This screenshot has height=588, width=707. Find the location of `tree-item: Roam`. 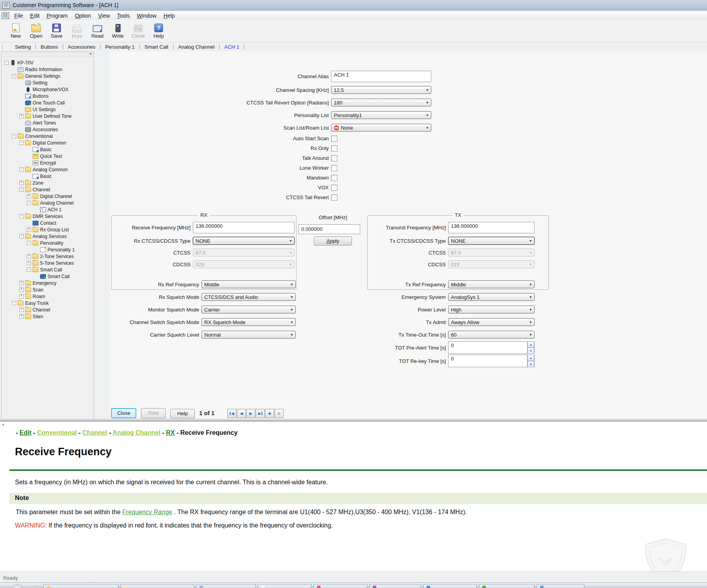

tree-item: Roam is located at coordinates (49, 296).